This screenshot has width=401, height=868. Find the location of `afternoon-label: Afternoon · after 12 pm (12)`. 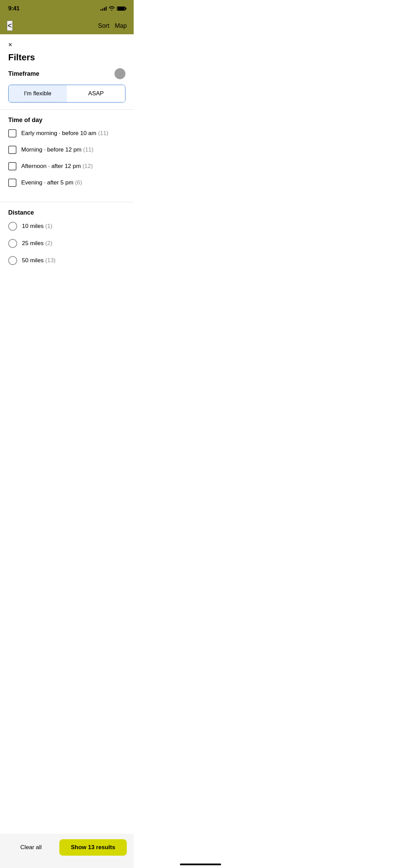

afternoon-label: Afternoon · after 12 pm (12) is located at coordinates (57, 166).